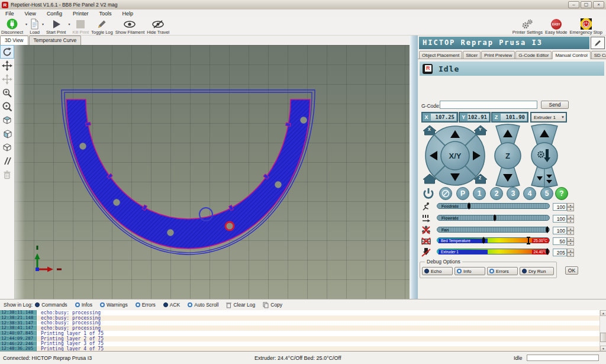 The image size is (606, 364). Describe the element at coordinates (172, 305) in the screenshot. I see `filter-ack: ACK` at that location.